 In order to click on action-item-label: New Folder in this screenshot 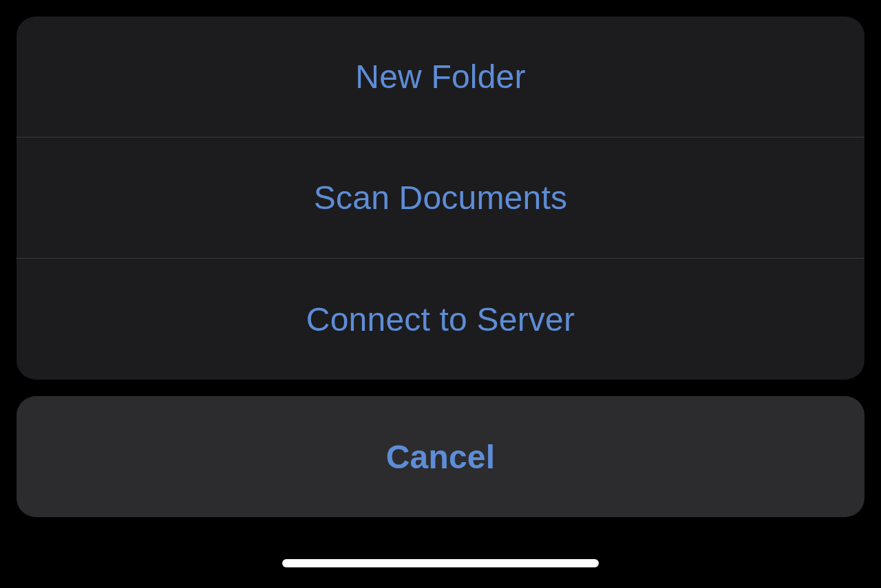, I will do `click(440, 77)`.